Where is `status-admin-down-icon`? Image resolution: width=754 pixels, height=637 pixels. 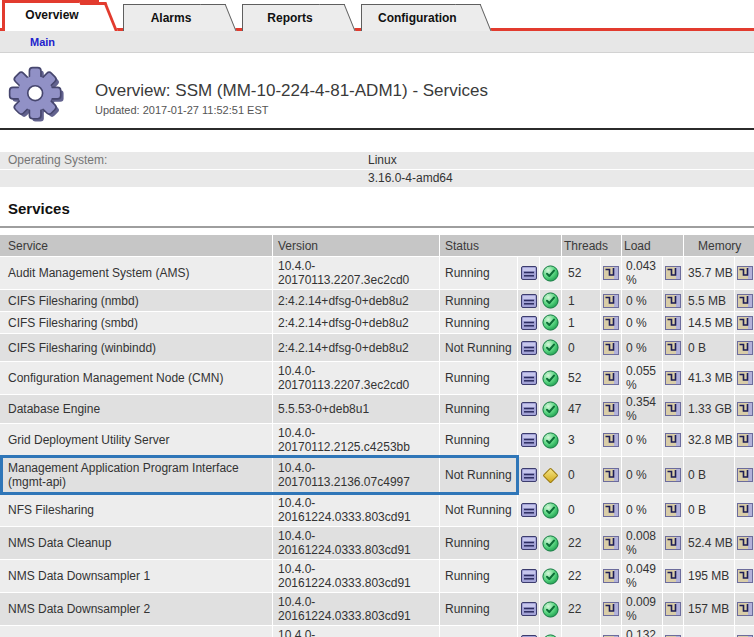
status-admin-down-icon is located at coordinates (550, 476).